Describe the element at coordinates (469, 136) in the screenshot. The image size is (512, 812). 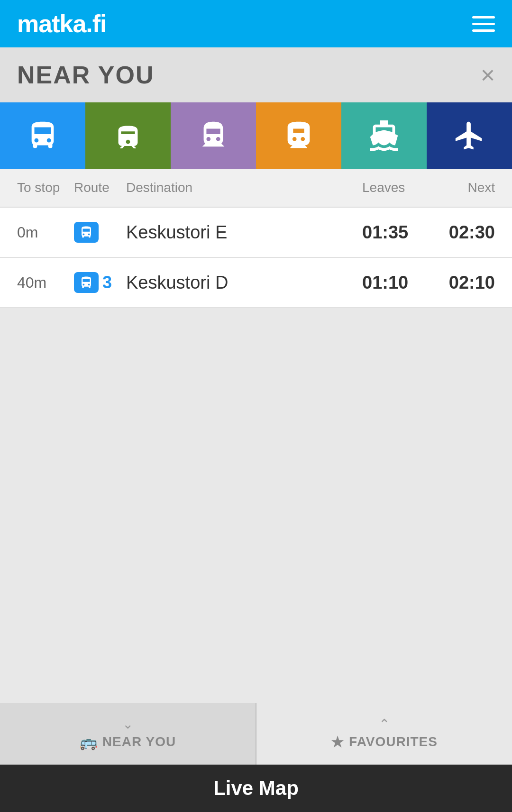
I see `plane-filter-button` at that location.